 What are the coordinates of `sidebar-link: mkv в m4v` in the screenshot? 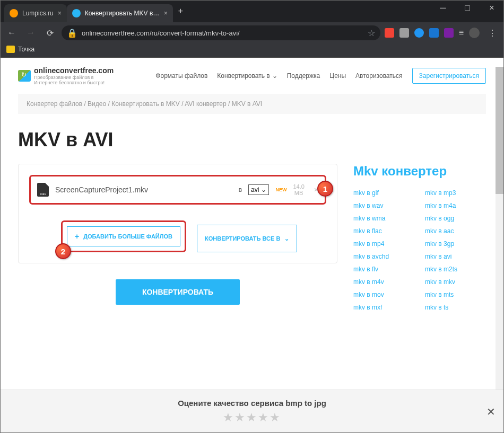 It's located at (384, 282).